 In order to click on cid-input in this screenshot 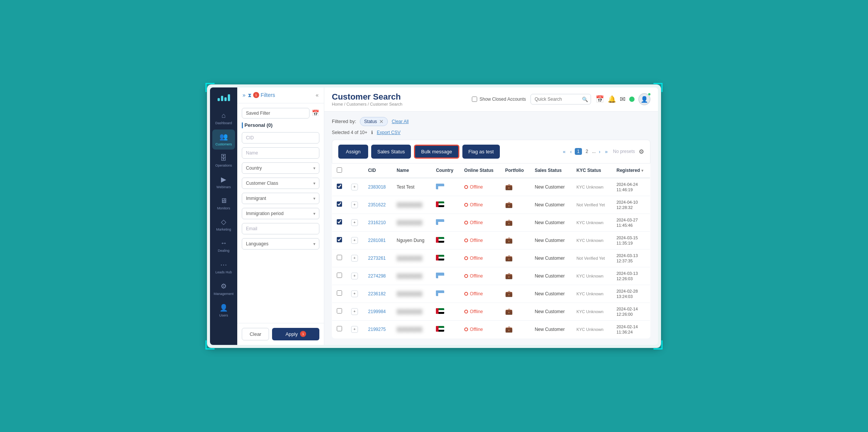, I will do `click(281, 138)`.